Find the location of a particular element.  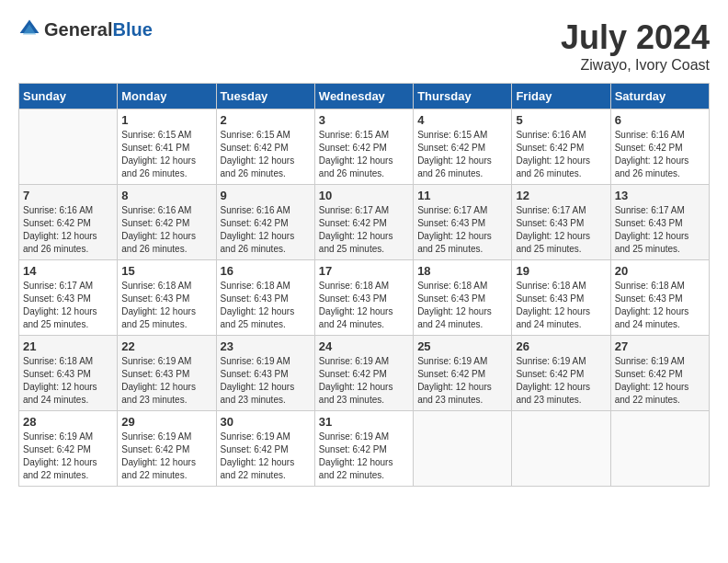

calendar-week-1: 1Sunrise: 6:15 AMSunset: 6:41 PMDaylight… is located at coordinates (364, 147).